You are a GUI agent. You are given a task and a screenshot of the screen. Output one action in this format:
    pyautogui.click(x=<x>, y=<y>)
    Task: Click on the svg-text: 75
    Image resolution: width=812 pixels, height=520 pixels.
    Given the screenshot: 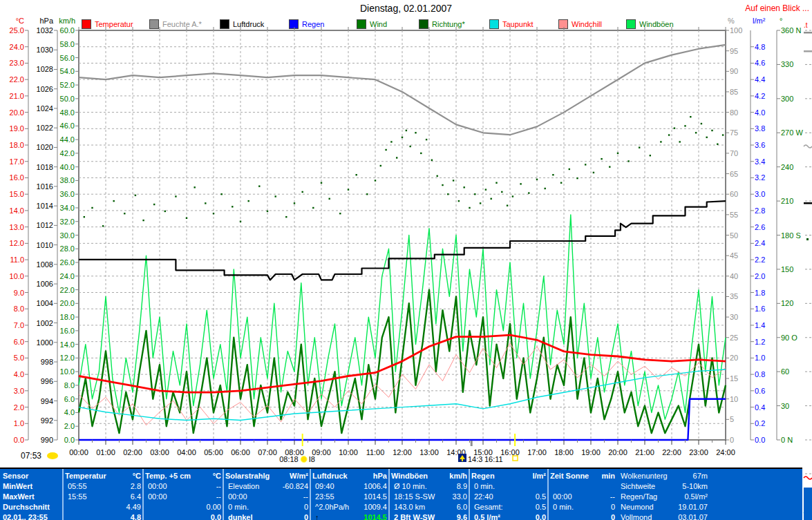 What is the action you would take?
    pyautogui.click(x=734, y=133)
    